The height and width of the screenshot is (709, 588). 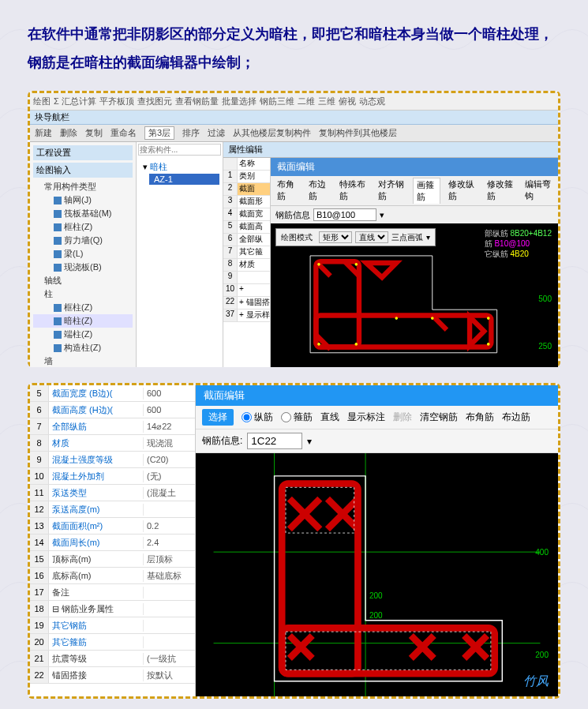 I want to click on editor2-toolbar: 选择 纵筋 箍筋 直线 显示标注 删除 清空钢筋 布角筋 布边筋, so click(x=377, y=418).